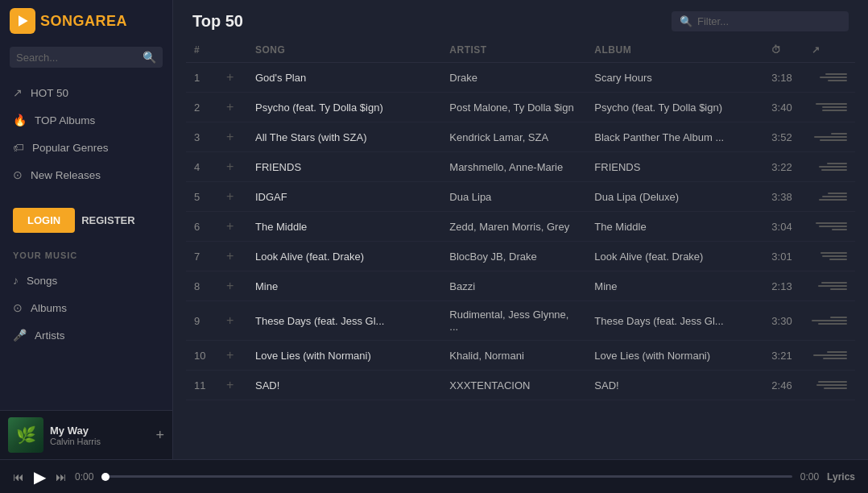  I want to click on sidebar-item-label: Popular Genres, so click(71, 148).